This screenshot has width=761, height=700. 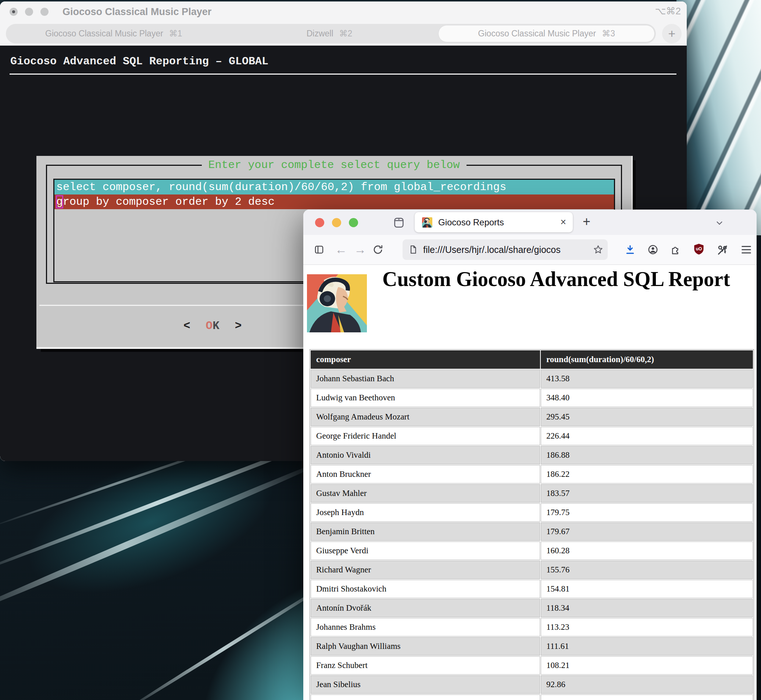 I want to click on dialog-title: Enter your complete select query below, so click(x=334, y=165).